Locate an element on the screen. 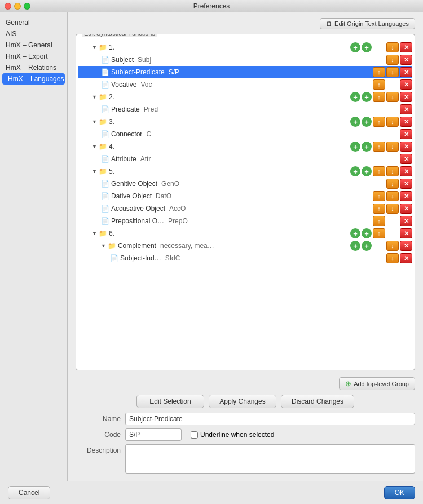 This screenshot has height=504, width=423. description-input is located at coordinates (270, 459).